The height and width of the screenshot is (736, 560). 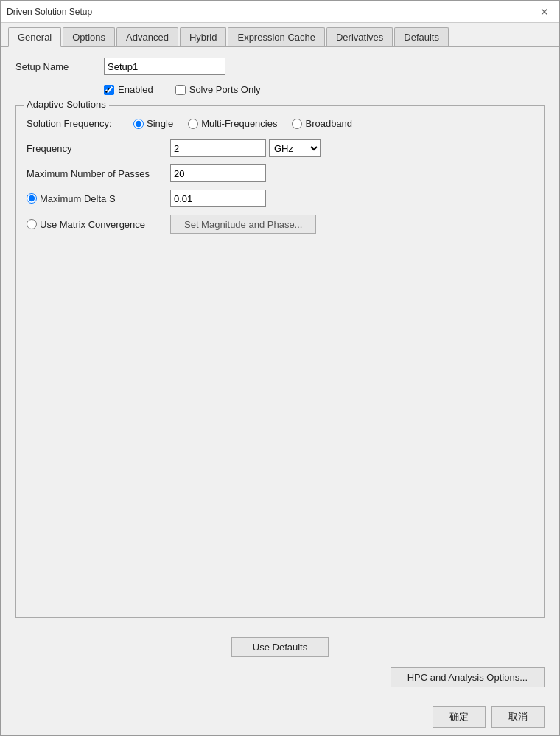 What do you see at coordinates (218, 173) in the screenshot?
I see `max-passes-input` at bounding box center [218, 173].